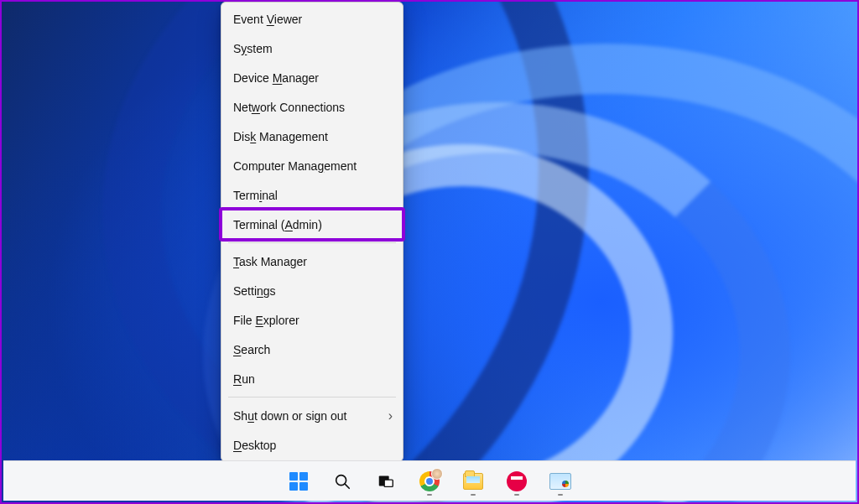 This screenshot has height=504, width=859. I want to click on menu-item-device-manager: Device Manager, so click(312, 77).